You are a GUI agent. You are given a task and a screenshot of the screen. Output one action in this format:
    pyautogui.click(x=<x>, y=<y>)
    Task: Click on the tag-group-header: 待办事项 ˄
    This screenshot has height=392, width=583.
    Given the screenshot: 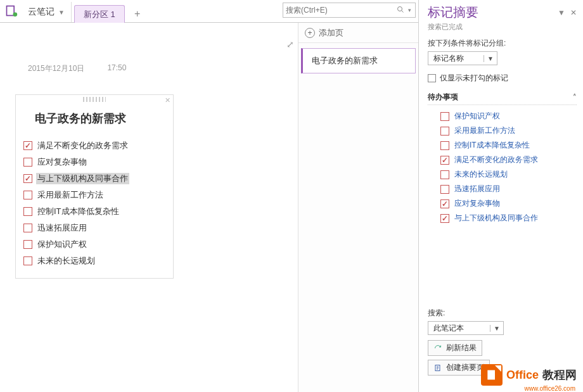 What is the action you would take?
    pyautogui.click(x=502, y=98)
    